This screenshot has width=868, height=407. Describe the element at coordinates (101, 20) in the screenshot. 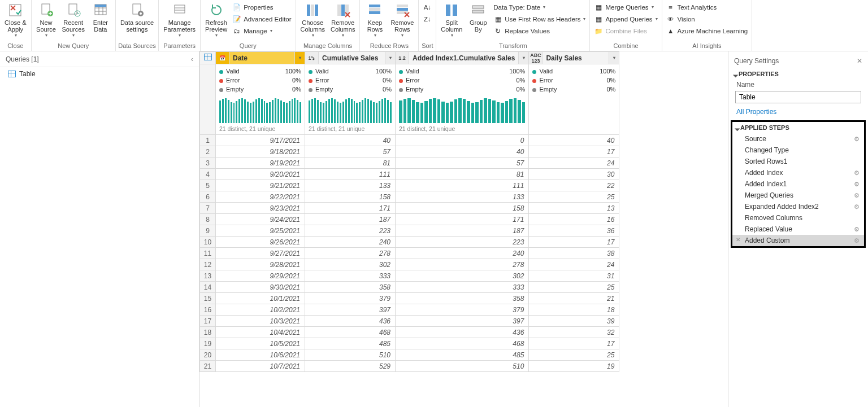

I see `enter-data-button: EnterData` at that location.